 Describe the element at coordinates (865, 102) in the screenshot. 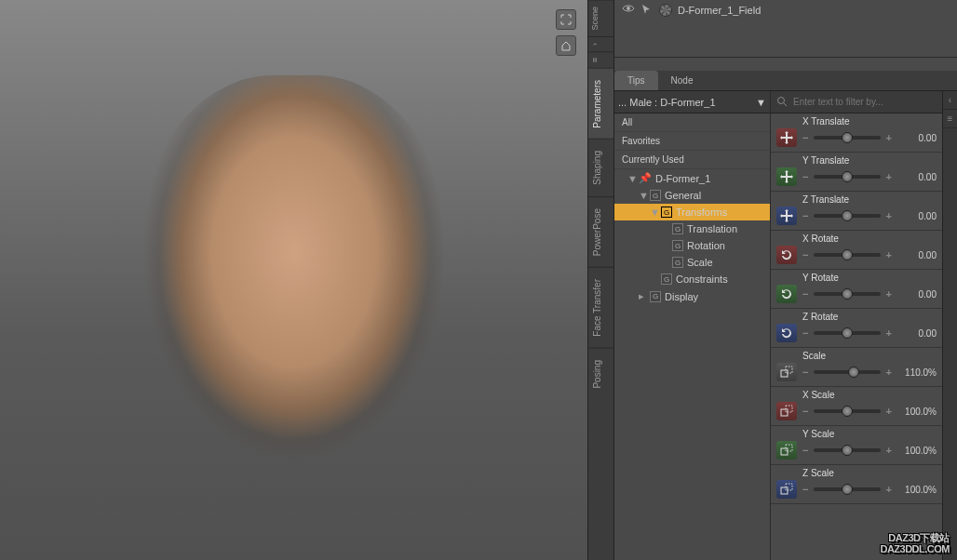

I see `filter-input` at that location.